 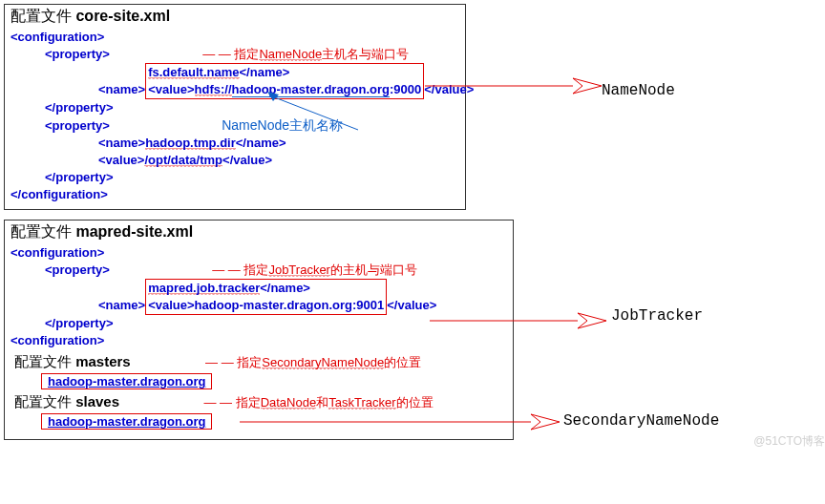 I want to click on name2-row: <name>hadoop.tmp.dir</name>, so click(x=235, y=143).